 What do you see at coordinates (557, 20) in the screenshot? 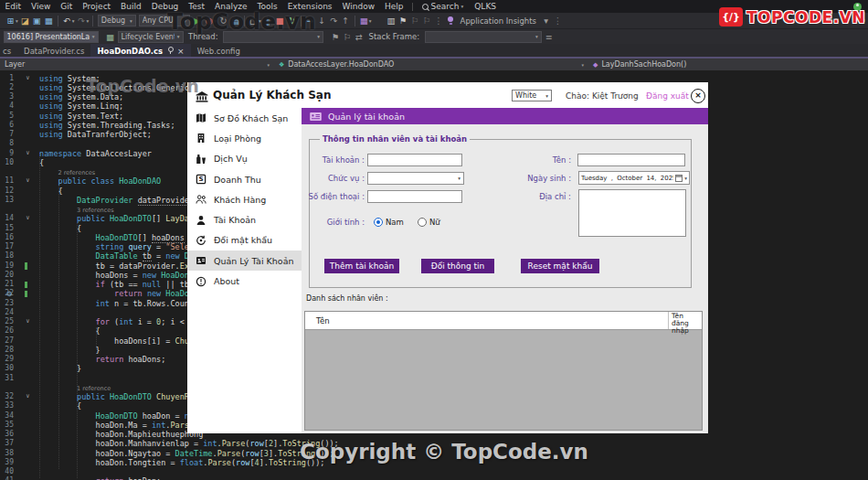
I see `toolbar-overflow-icon: ⋮` at bounding box center [557, 20].